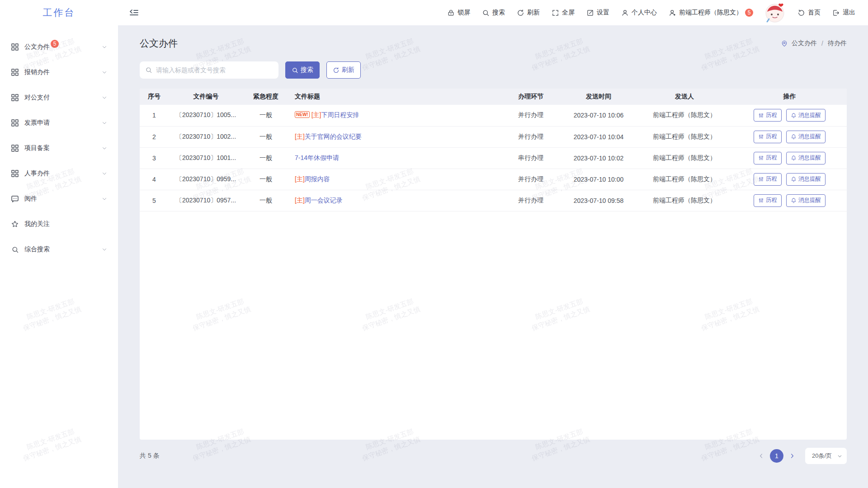  What do you see at coordinates (761, 456) in the screenshot?
I see `prev-page-button` at bounding box center [761, 456].